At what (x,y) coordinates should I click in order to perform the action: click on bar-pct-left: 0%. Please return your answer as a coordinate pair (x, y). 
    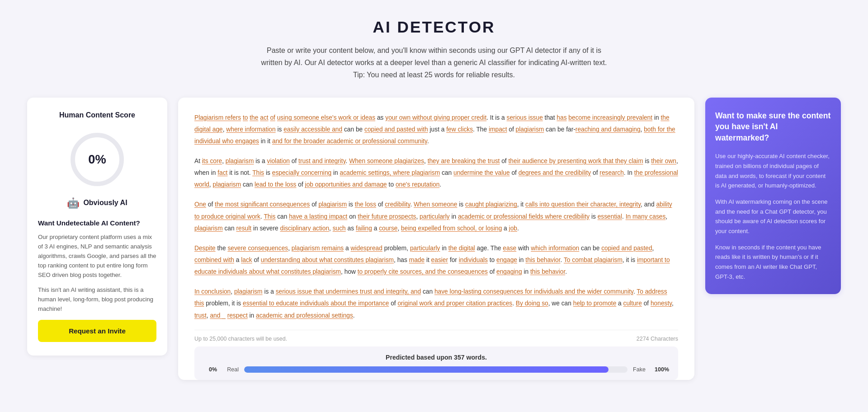
    Looking at the image, I should click on (210, 370).